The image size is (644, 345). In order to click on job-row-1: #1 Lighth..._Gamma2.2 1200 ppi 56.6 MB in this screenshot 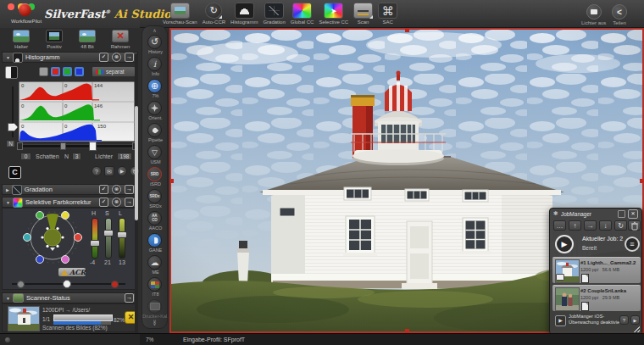, I will do `click(597, 270)`.